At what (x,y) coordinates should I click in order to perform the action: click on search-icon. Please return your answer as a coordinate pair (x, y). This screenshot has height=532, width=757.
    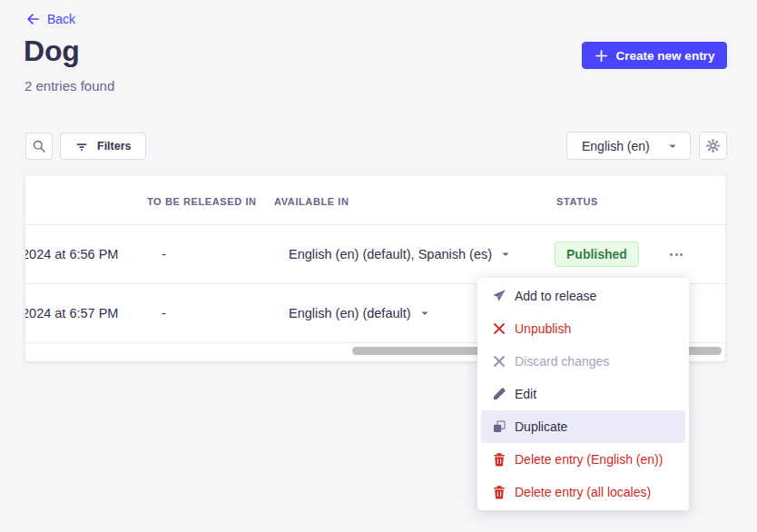
    Looking at the image, I should click on (39, 146).